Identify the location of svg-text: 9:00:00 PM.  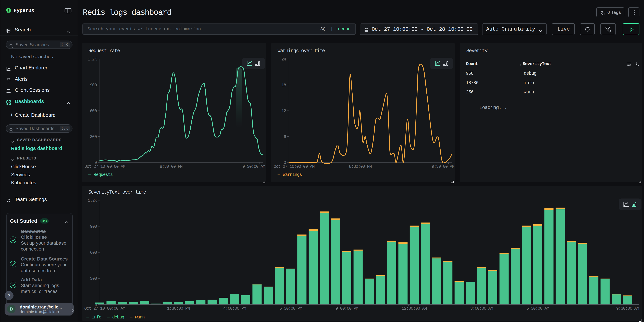
(347, 308).